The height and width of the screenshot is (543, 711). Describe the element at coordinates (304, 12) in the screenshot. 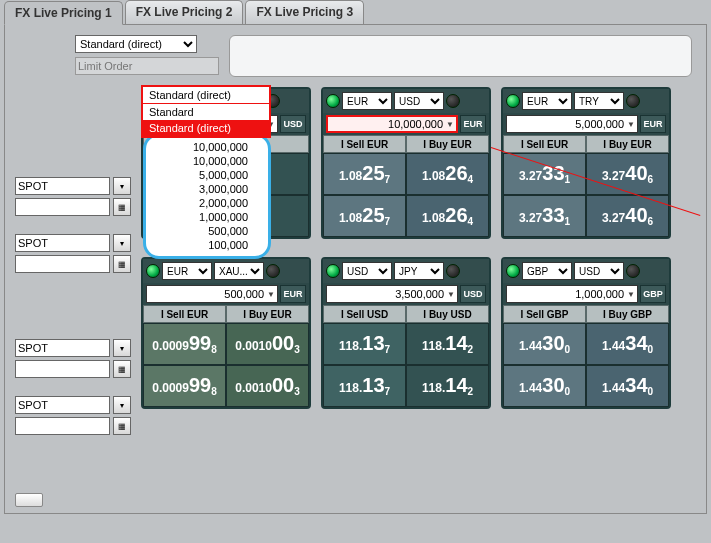

I see `tab-fx3: FX Live Pricing 3` at that location.